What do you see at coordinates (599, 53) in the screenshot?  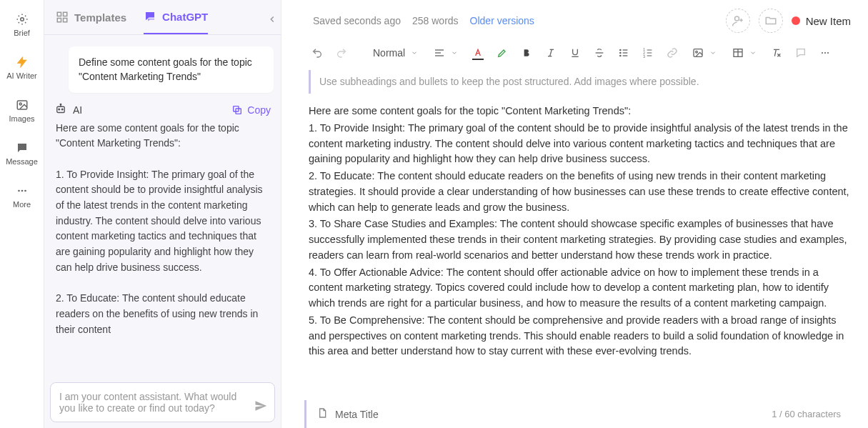 I see `strikethrough-button` at bounding box center [599, 53].